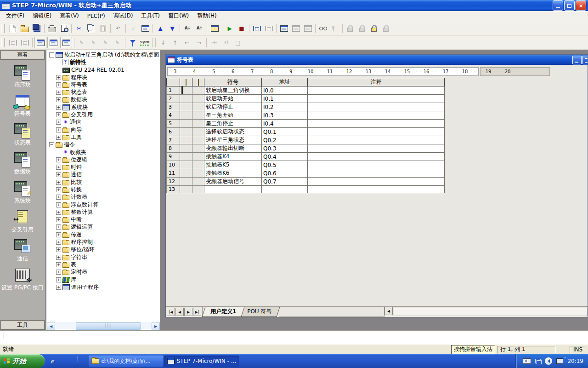  I want to click on row-number: 6, so click(174, 132).